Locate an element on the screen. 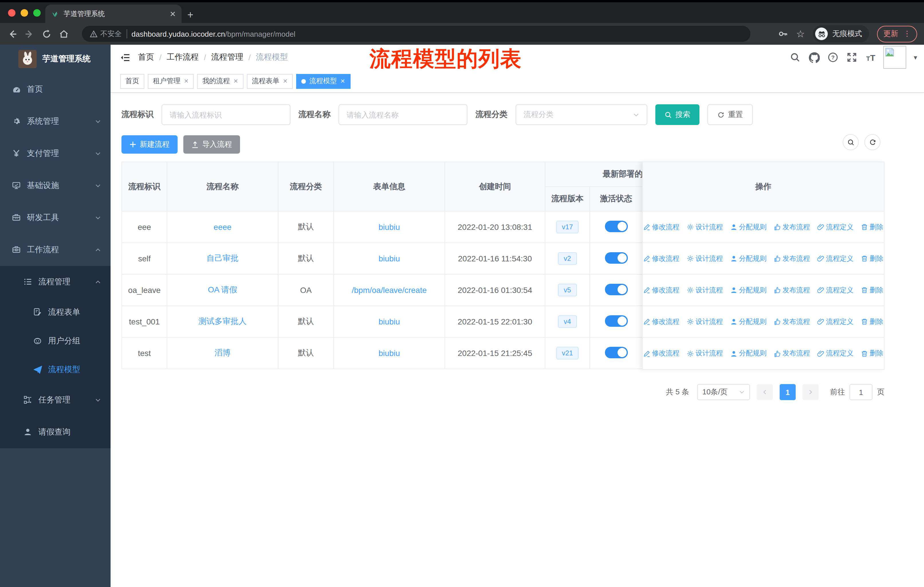 The height and width of the screenshot is (587, 924). minimize-window-button is located at coordinates (25, 13).